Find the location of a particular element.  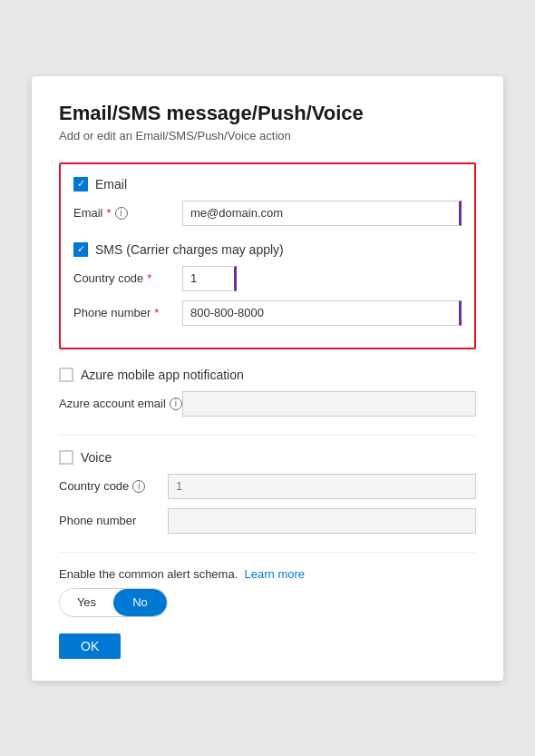

email-label: Email * i is located at coordinates (128, 212).